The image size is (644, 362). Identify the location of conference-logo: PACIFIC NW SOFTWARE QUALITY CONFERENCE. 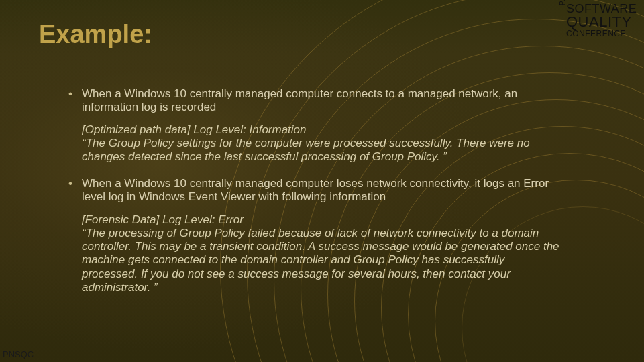
(603, 20).